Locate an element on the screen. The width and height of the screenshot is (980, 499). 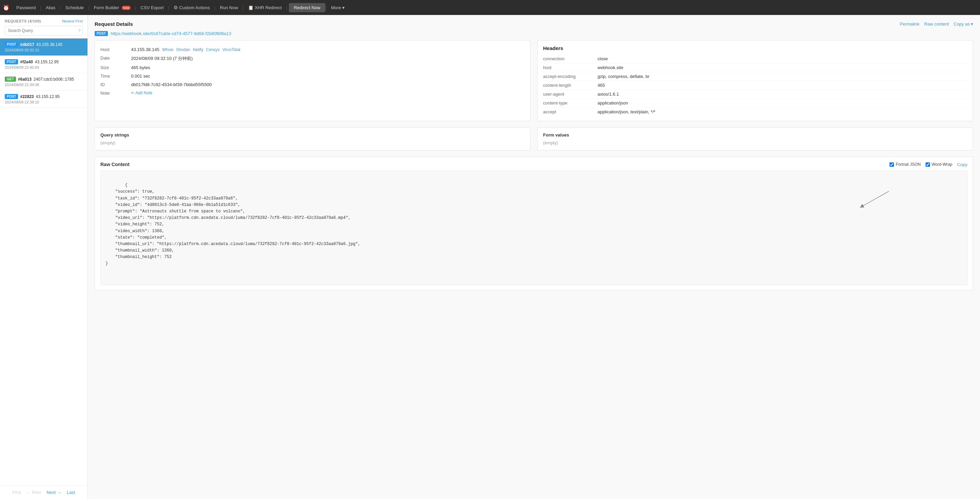
url-row: POST https://webhook.site/0c87ca0e-cd74-… is located at coordinates (534, 33).